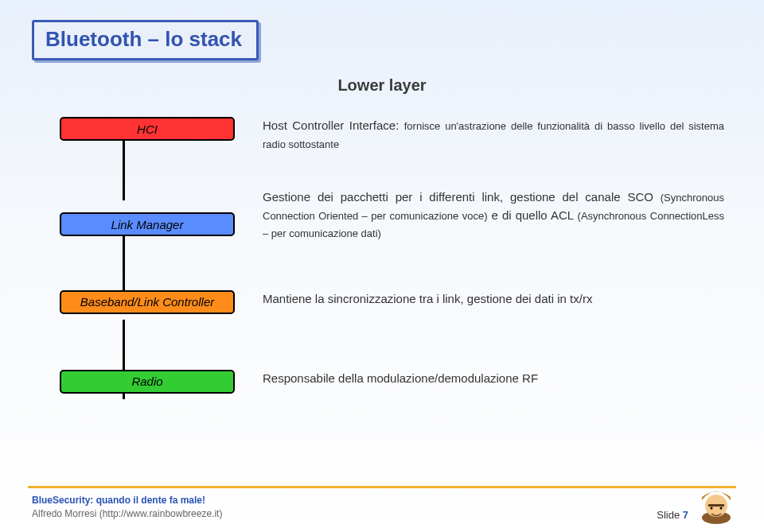 The height and width of the screenshot is (532, 764). I want to click on block-link-manager: Link Manager, so click(147, 224).